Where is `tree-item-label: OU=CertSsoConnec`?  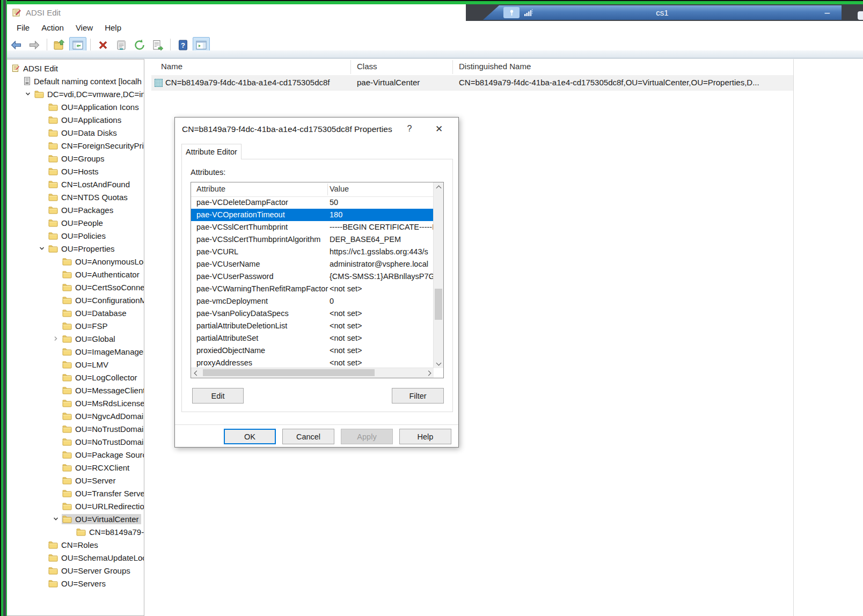 tree-item-label: OU=CertSsoConnec is located at coordinates (109, 288).